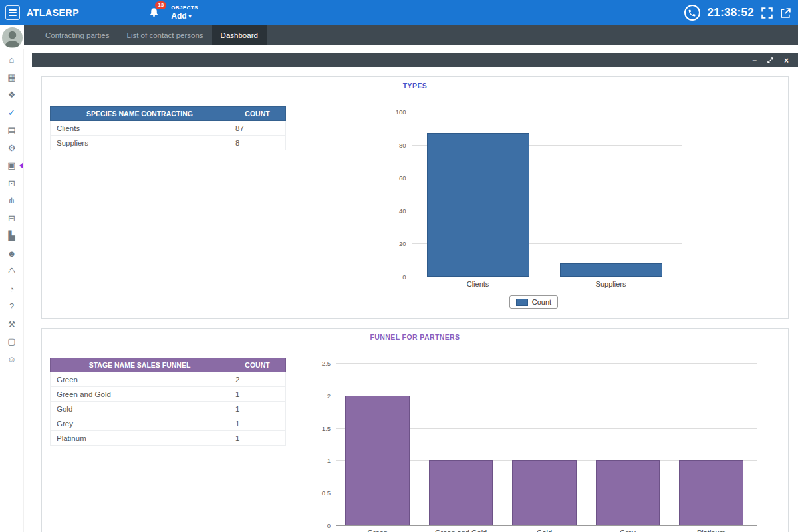 The image size is (798, 532). Describe the element at coordinates (12, 307) in the screenshot. I see `sidebar-item-help: ?` at that location.